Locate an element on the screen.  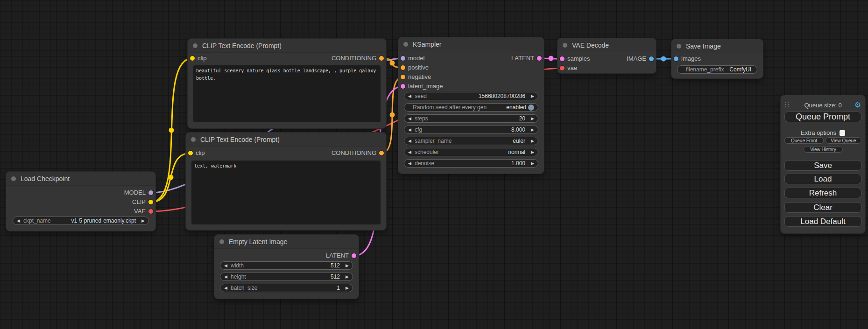
model-output-dot is located at coordinates (151, 193).